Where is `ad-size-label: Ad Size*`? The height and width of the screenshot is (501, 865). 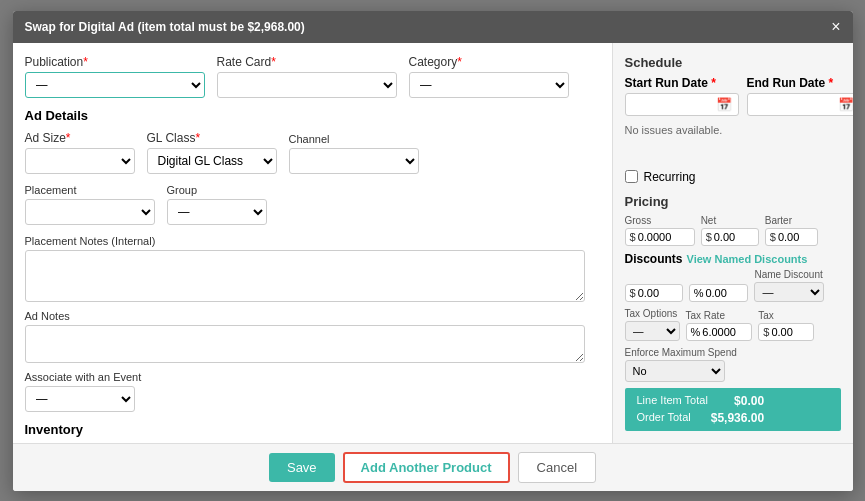
ad-size-label: Ad Size* is located at coordinates (80, 138).